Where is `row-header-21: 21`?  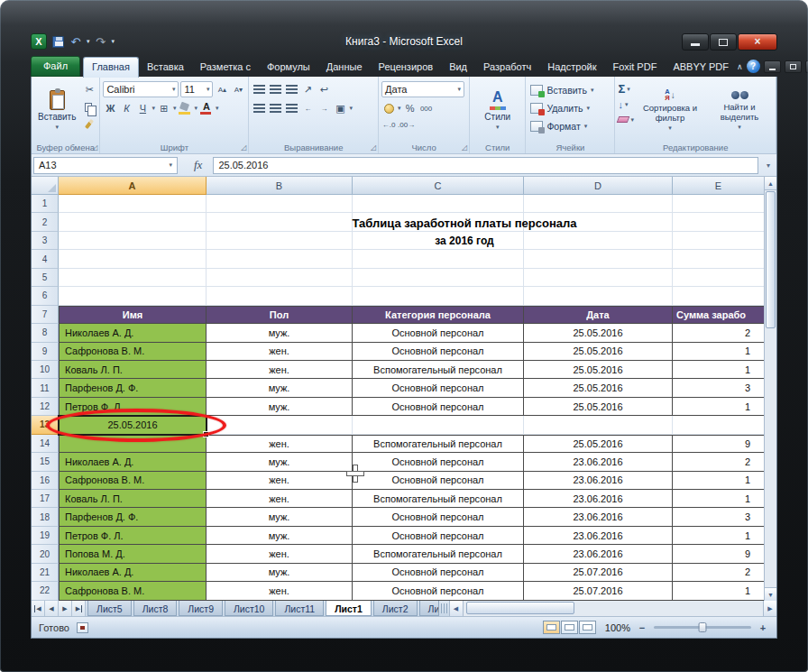 row-header-21: 21 is located at coordinates (45, 573).